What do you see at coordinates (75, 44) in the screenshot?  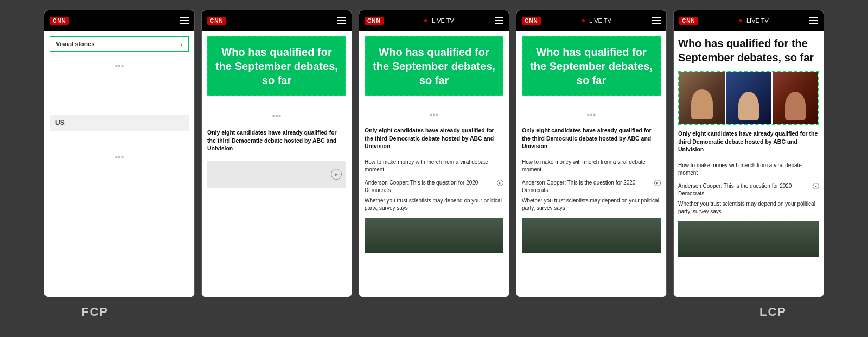 I see `visual-stories-label: Visual stories` at bounding box center [75, 44].